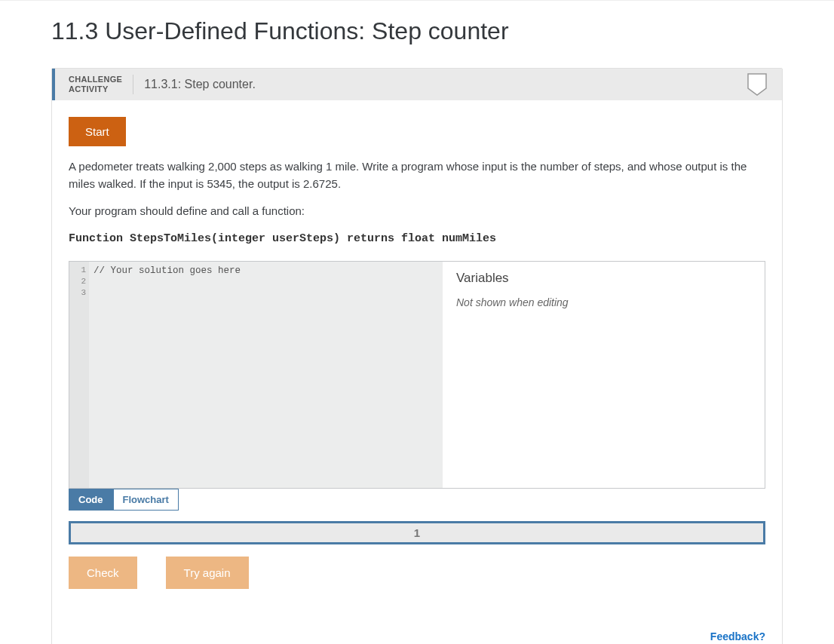 The height and width of the screenshot is (644, 834). Describe the element at coordinates (146, 499) in the screenshot. I see `tab-flowchart: Flowchart` at that location.